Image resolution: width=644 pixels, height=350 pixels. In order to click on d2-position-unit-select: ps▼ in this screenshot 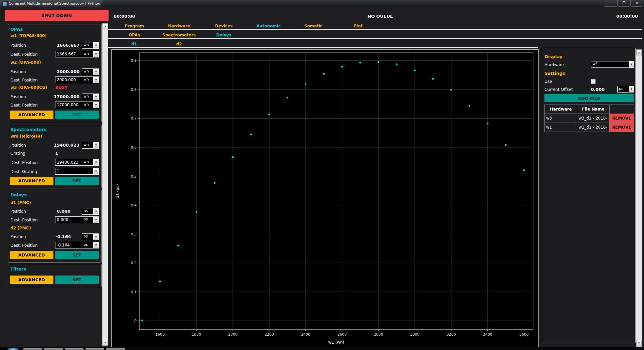, I will do `click(90, 237)`.